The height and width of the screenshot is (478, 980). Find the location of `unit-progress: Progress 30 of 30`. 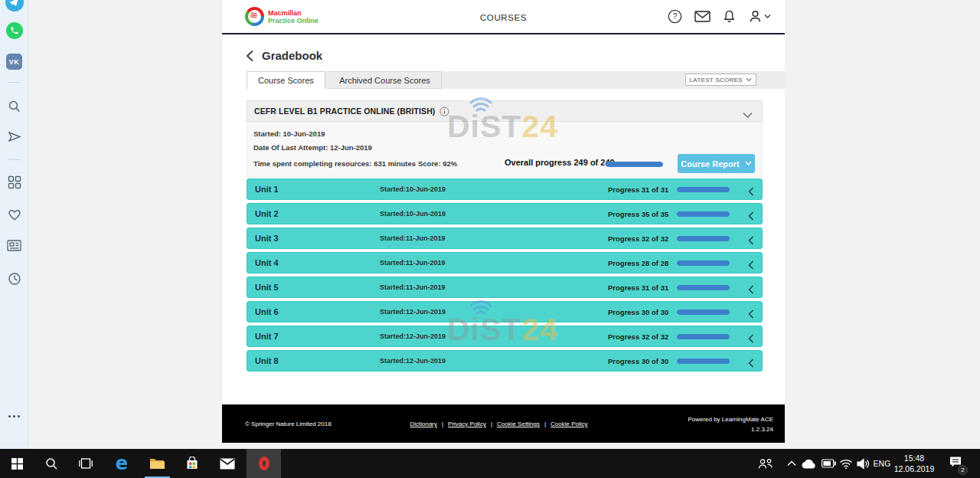

unit-progress: Progress 30 of 30 is located at coordinates (639, 313).